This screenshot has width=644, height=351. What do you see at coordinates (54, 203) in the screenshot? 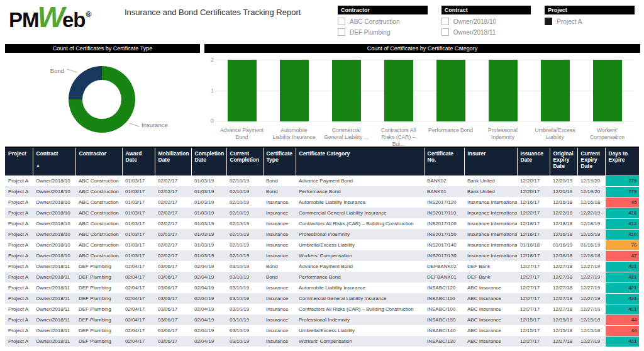
I see `cell: Owner/2018/10` at bounding box center [54, 203].